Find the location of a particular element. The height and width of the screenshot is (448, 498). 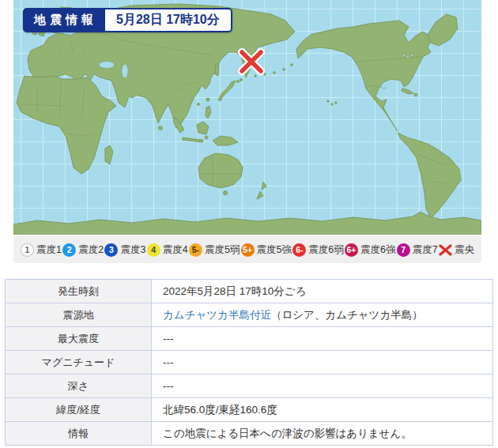

legend-label: 震度3 is located at coordinates (133, 250).